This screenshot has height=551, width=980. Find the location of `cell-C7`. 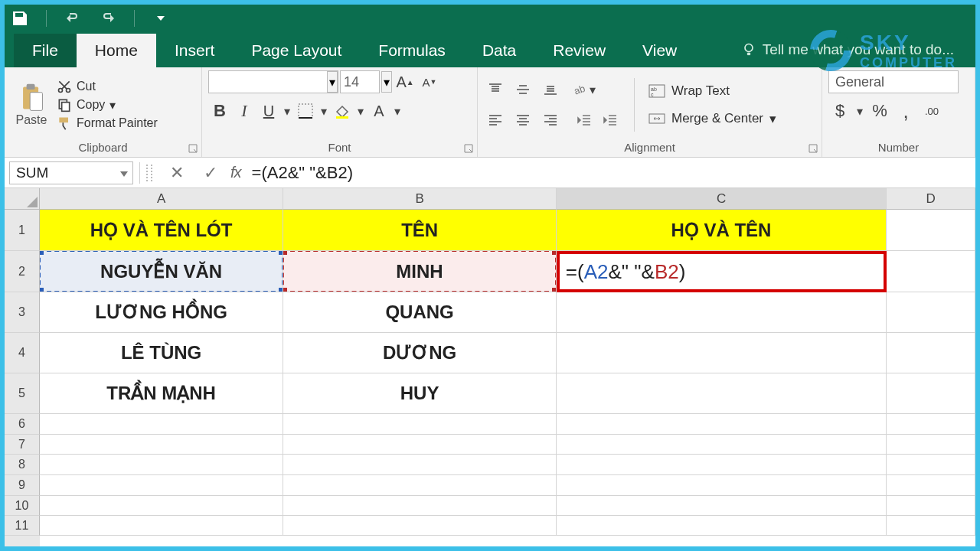

cell-C7 is located at coordinates (721, 445).